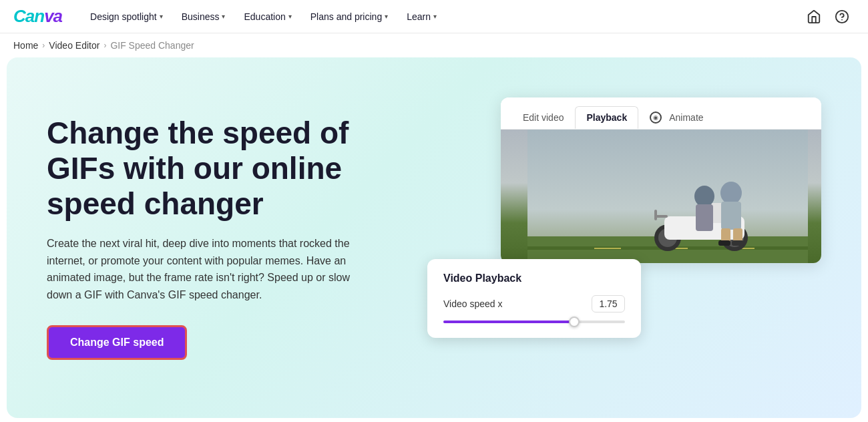 This screenshot has height=422, width=868. I want to click on hero-title: Change the speed of GIFs with our online…, so click(227, 168).